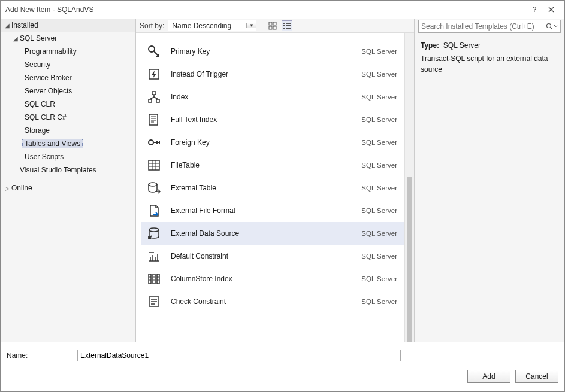 The width and height of the screenshot is (565, 392). What do you see at coordinates (273, 120) in the screenshot?
I see `template-item: Full Text IndexSQL Server` at bounding box center [273, 120].